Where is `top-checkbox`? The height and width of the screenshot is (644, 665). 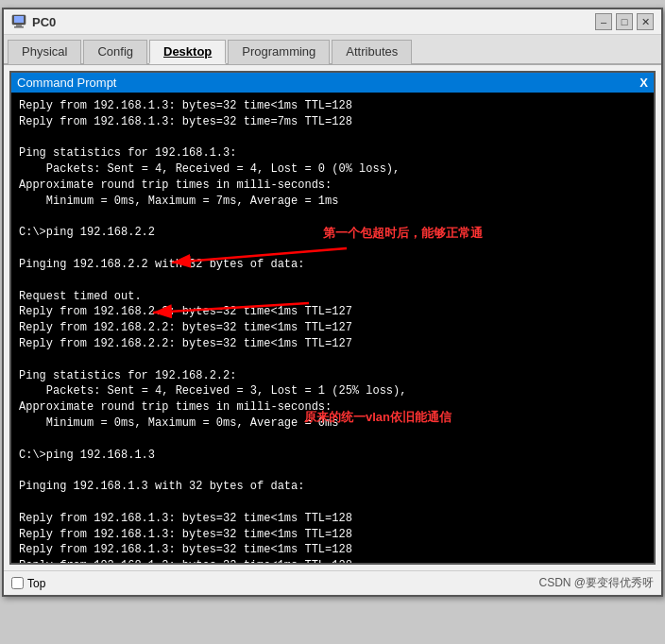
top-checkbox is located at coordinates (17, 584).